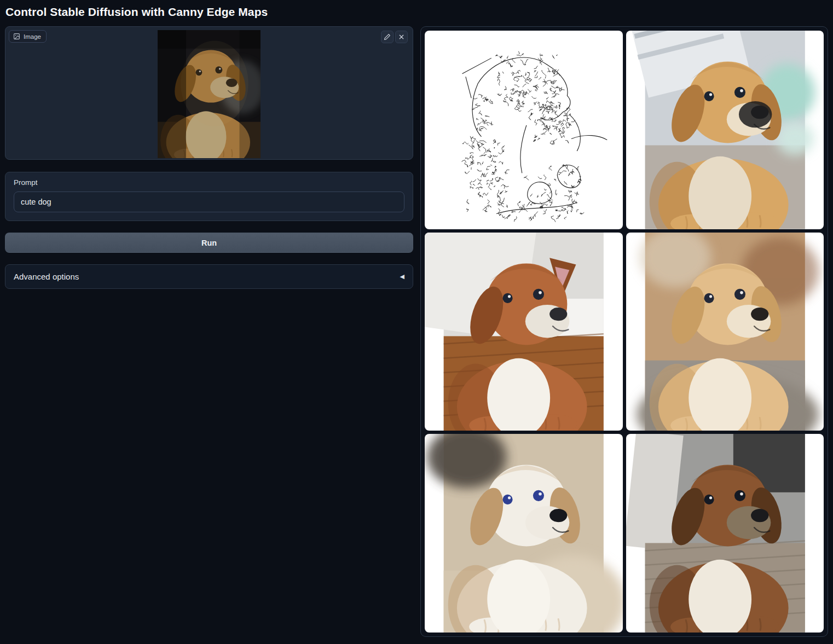 This screenshot has width=833, height=644. What do you see at coordinates (209, 243) in the screenshot?
I see `run-button: Run` at bounding box center [209, 243].